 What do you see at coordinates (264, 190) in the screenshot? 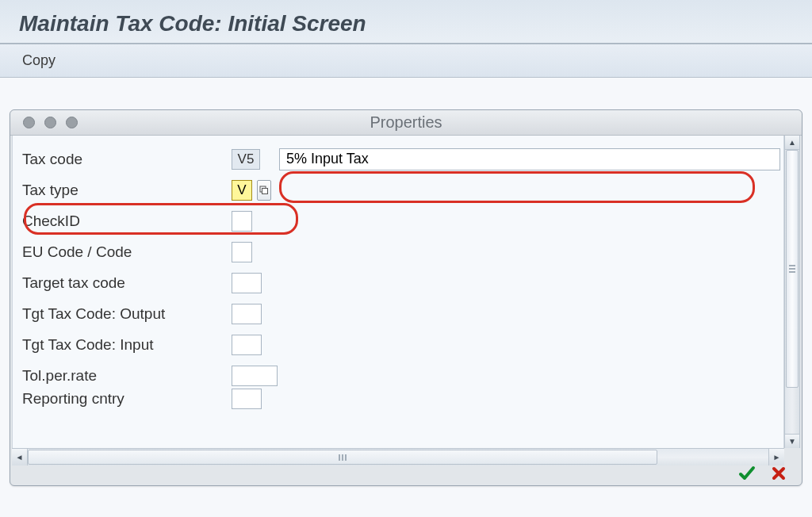
I see `search-help-icon` at bounding box center [264, 190].